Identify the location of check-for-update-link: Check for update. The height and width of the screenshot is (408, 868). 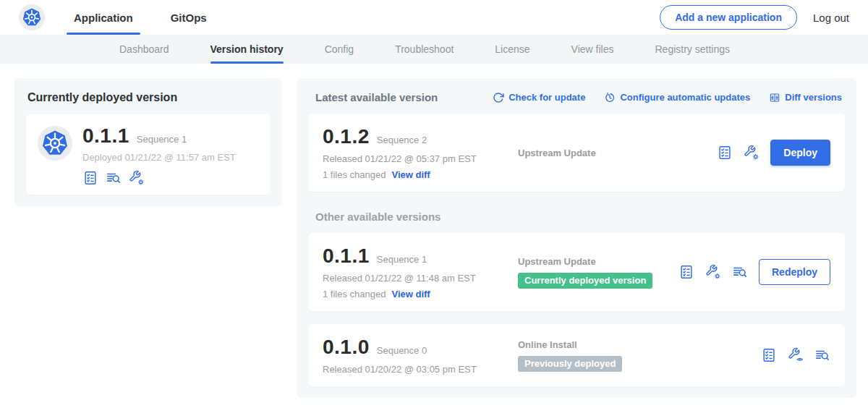
(539, 98).